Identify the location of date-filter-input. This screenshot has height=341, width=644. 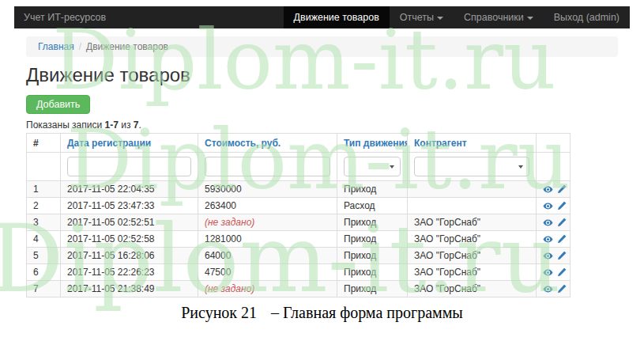
(130, 166).